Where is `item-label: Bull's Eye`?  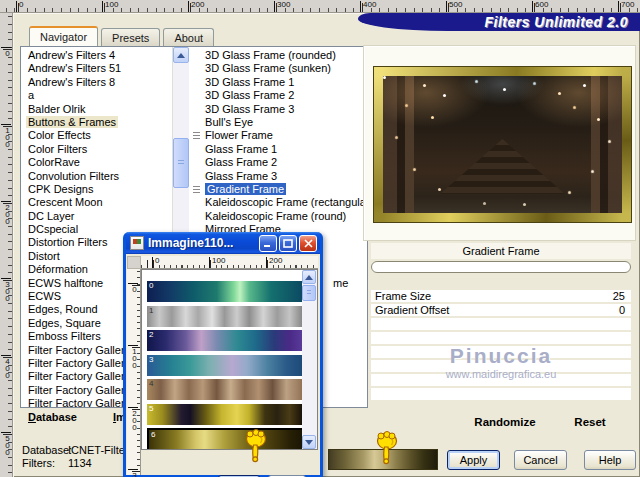 item-label: Bull's Eye is located at coordinates (229, 122).